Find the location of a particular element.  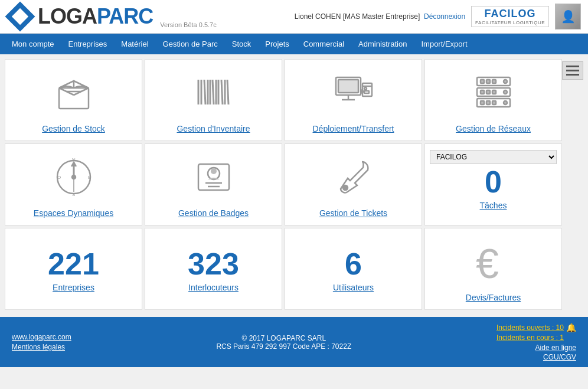

stock-icon is located at coordinates (74, 93).